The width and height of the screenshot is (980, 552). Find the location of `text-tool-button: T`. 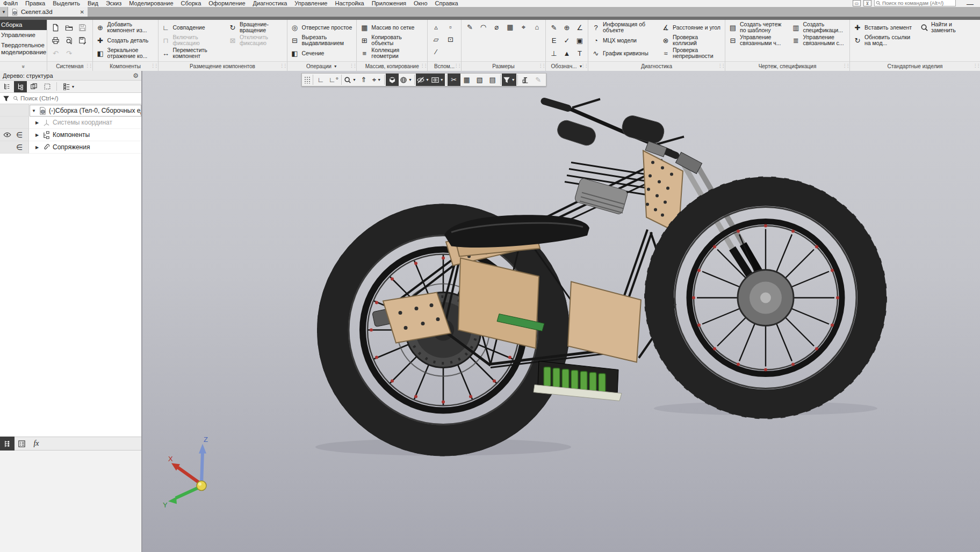

text-tool-button: T is located at coordinates (580, 54).